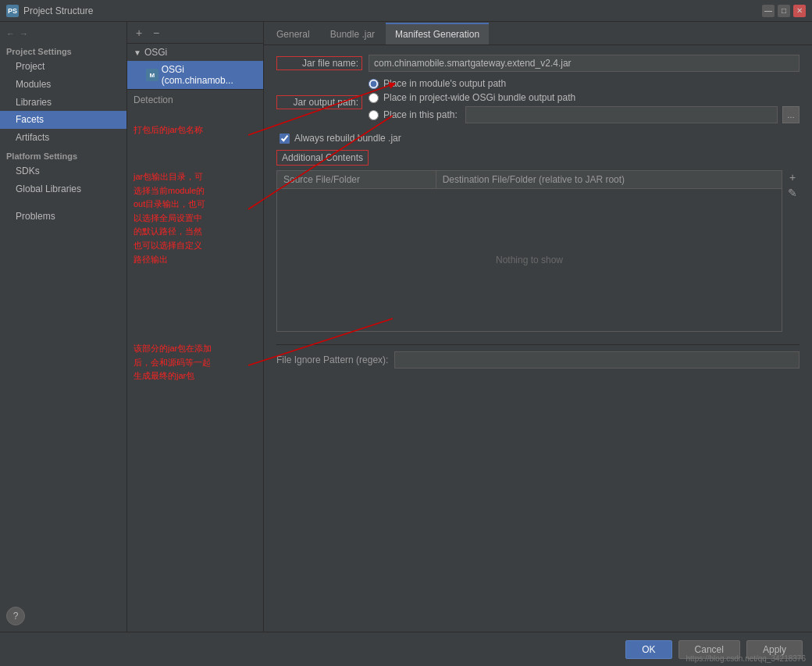 This screenshot has width=812, height=666. What do you see at coordinates (768, 11) in the screenshot?
I see `minimize-button: —` at bounding box center [768, 11].